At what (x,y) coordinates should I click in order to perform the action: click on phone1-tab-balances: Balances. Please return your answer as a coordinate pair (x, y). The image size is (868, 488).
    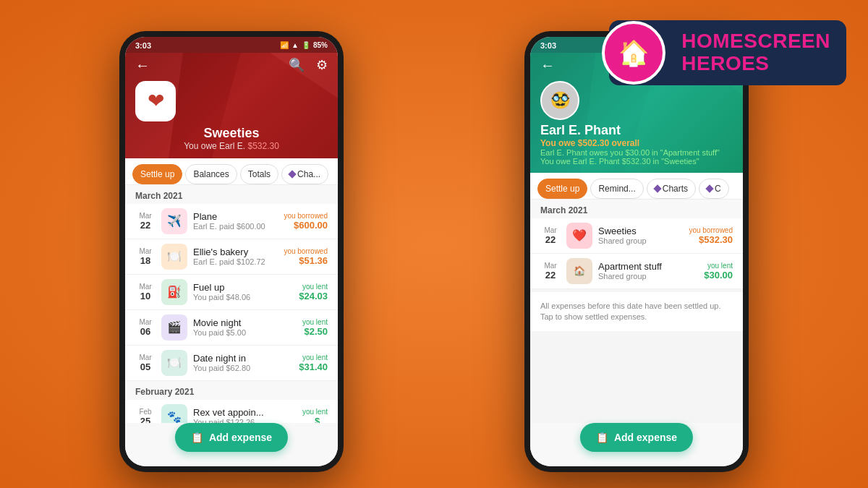
    Looking at the image, I should click on (211, 174).